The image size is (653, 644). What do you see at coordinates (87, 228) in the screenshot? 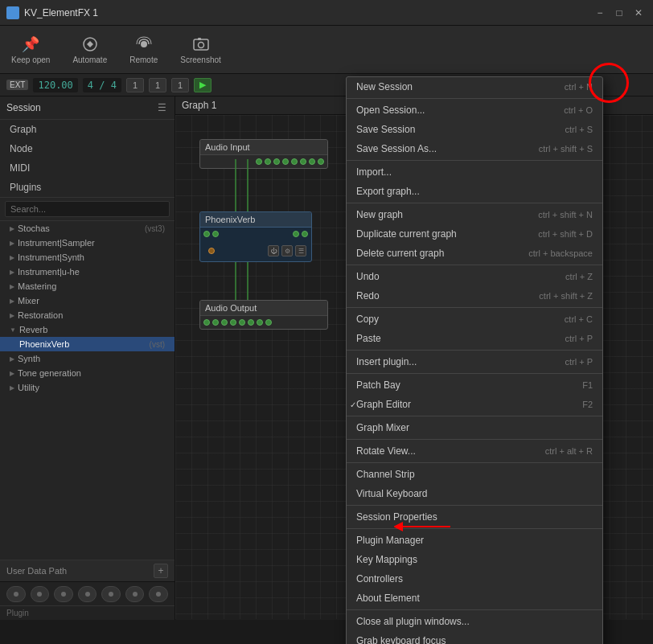
I see `tree-item-stochas: ▶ Stochas (vst3)` at bounding box center [87, 228].